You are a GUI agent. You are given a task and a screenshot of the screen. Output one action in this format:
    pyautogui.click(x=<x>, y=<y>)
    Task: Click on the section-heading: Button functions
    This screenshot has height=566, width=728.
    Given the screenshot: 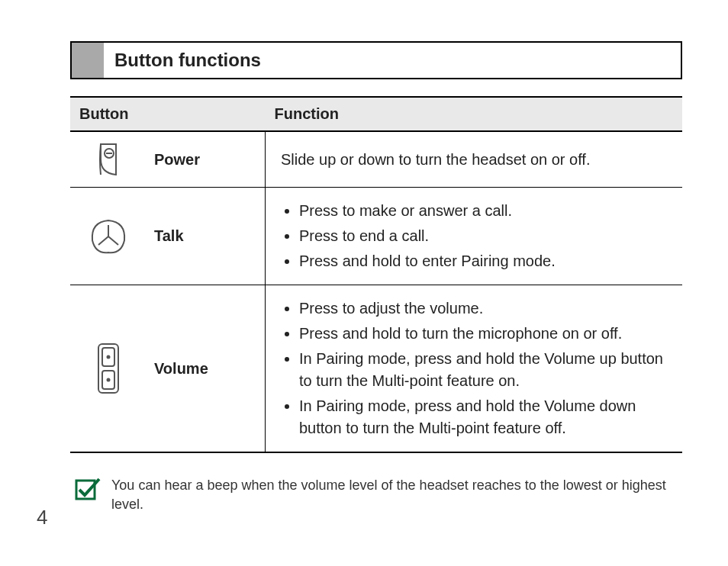 What is the action you would take?
    pyautogui.click(x=392, y=60)
    